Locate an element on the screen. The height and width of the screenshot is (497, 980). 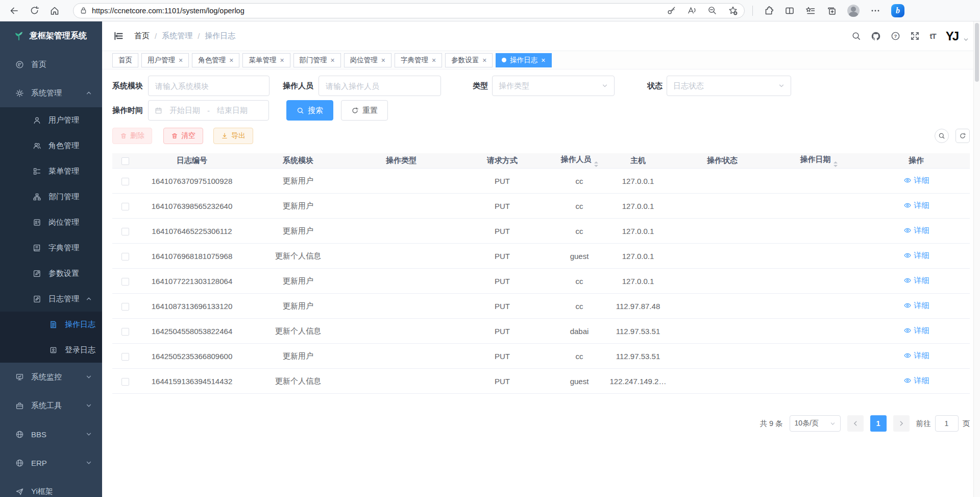
sidebar-item-login-log: 登录日志 is located at coordinates (51, 350).